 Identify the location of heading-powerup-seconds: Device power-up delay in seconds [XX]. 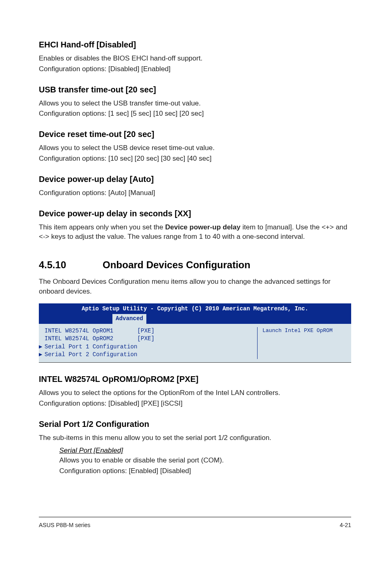
(195, 213).